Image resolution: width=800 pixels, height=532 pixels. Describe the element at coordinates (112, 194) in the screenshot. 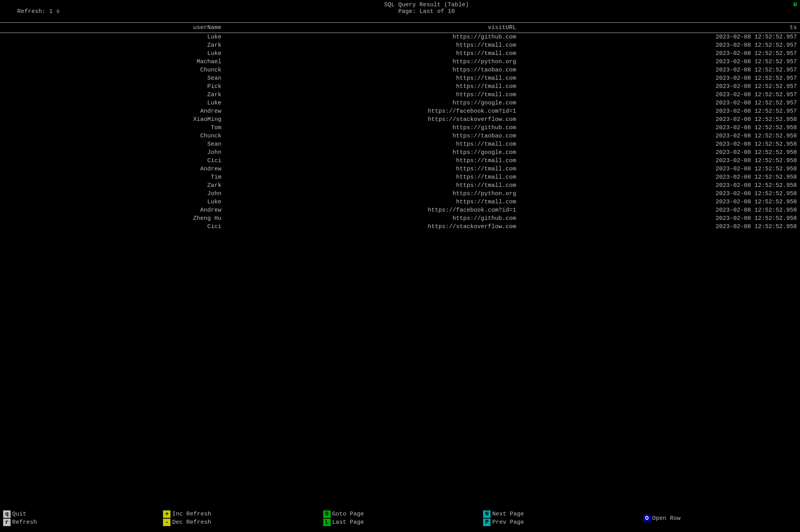

I see `cell-username: John` at that location.